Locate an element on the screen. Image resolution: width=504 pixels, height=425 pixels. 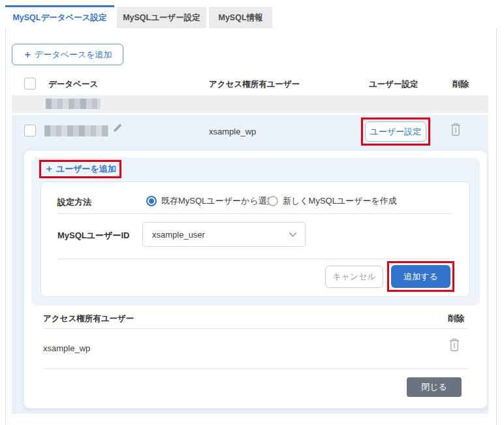
tab-mysql-user-settings: MySQLユーザー設定 is located at coordinates (162, 18).